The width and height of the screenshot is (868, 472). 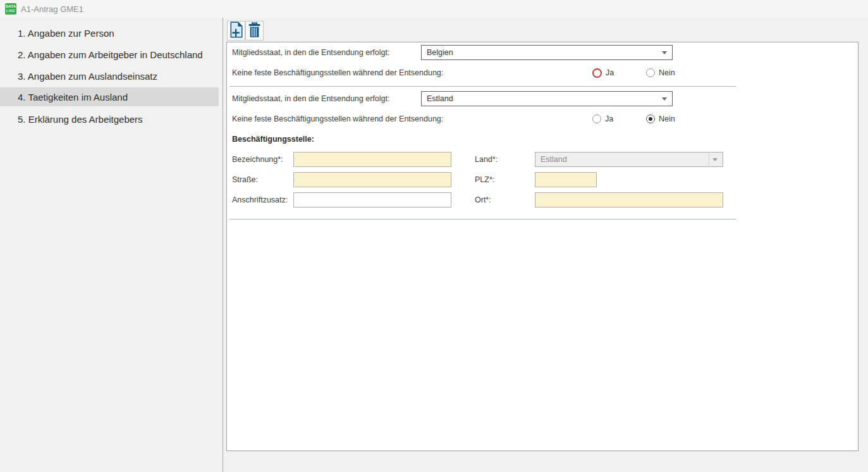 I want to click on plz-input, so click(x=566, y=180).